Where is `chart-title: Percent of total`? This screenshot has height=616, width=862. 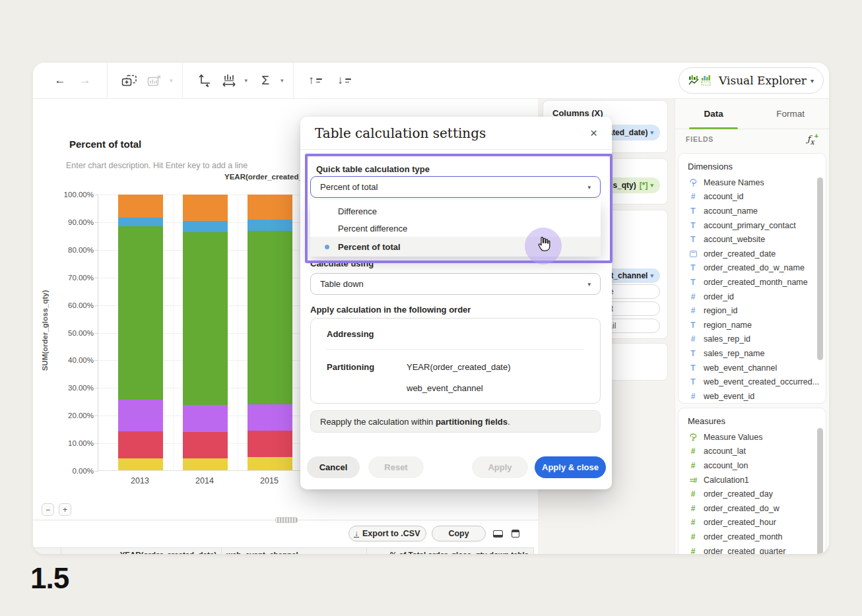 chart-title: Percent of total is located at coordinates (106, 144).